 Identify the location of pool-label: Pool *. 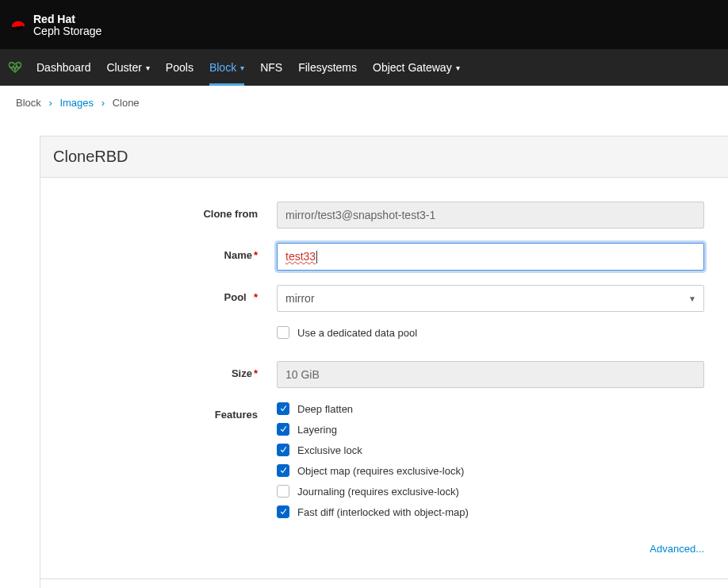
(159, 294).